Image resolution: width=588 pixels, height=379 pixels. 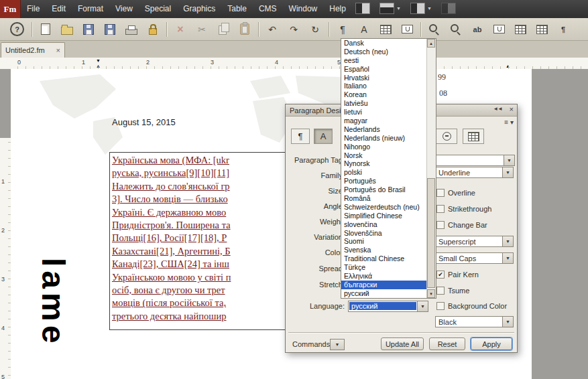 I want to click on find-icon, so click(x=456, y=29).